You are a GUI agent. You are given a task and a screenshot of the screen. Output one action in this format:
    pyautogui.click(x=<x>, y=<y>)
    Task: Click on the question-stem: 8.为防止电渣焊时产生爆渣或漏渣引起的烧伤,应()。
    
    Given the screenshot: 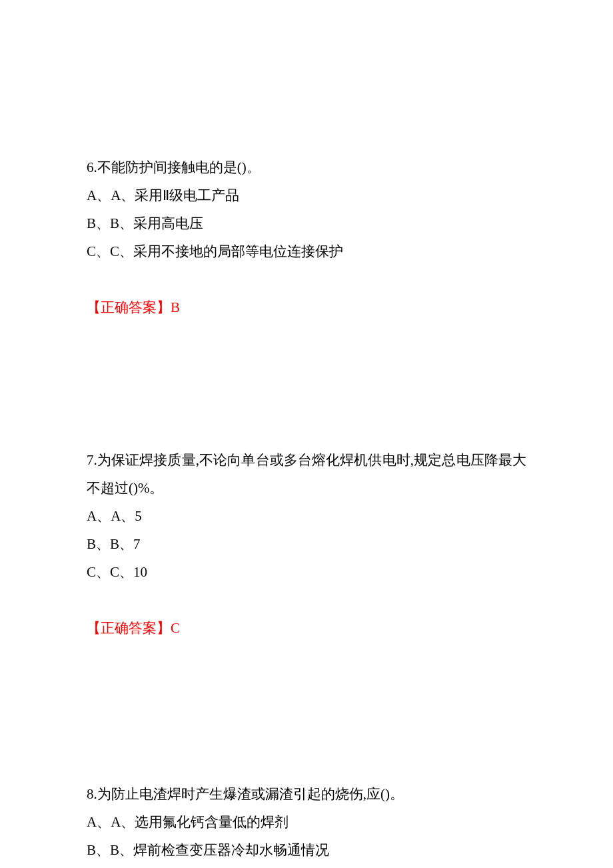 What is the action you would take?
    pyautogui.click(x=306, y=794)
    